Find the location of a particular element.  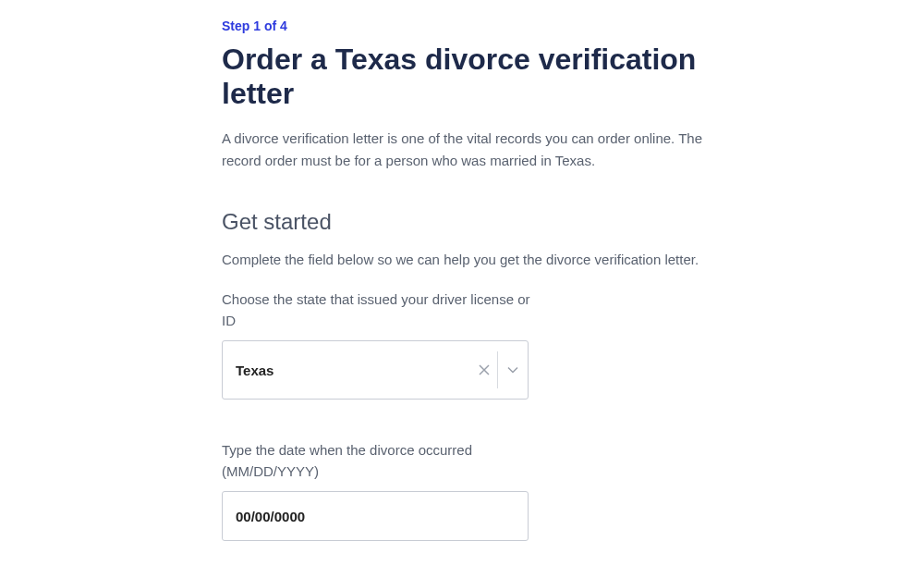

date-field-label: Type the date when the divorce occurred … is located at coordinates (379, 461).